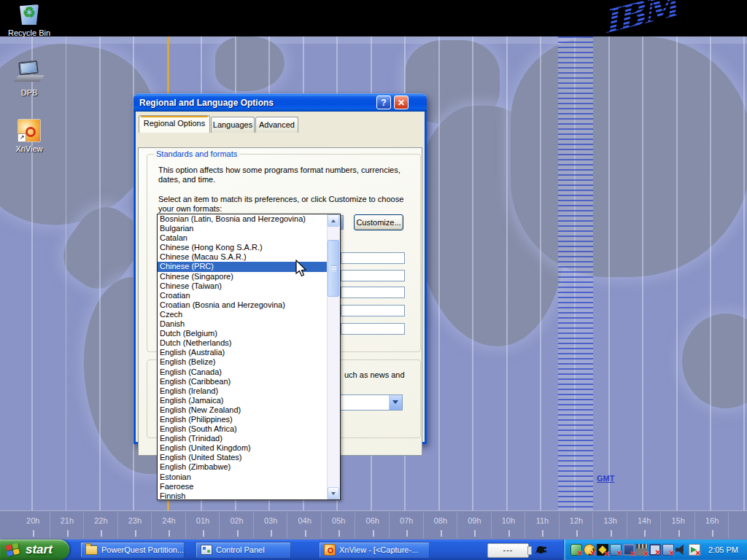  What do you see at coordinates (242, 496) in the screenshot?
I see `language-list-item: Finnish` at bounding box center [242, 496].